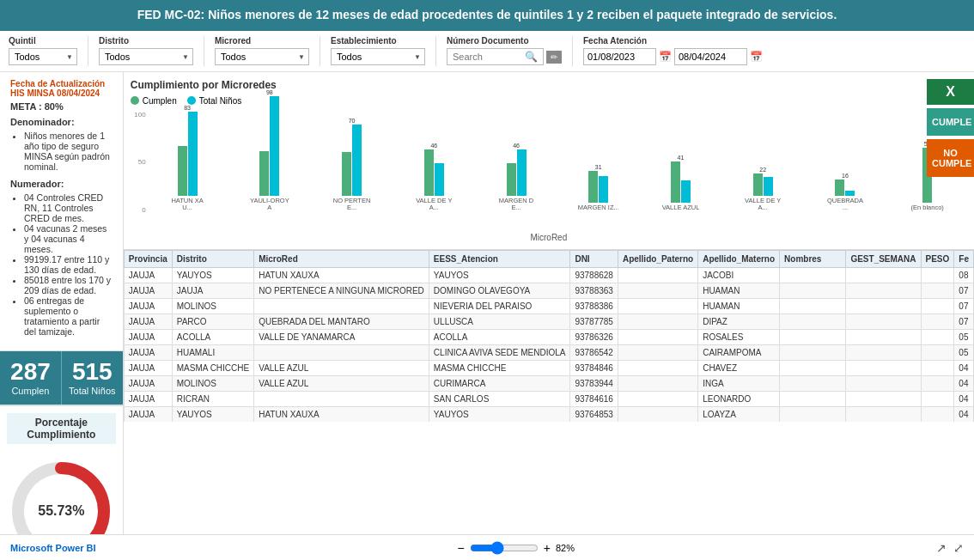 This screenshot has width=974, height=560. I want to click on table-cell-r8-c1: RICRAN, so click(213, 399).